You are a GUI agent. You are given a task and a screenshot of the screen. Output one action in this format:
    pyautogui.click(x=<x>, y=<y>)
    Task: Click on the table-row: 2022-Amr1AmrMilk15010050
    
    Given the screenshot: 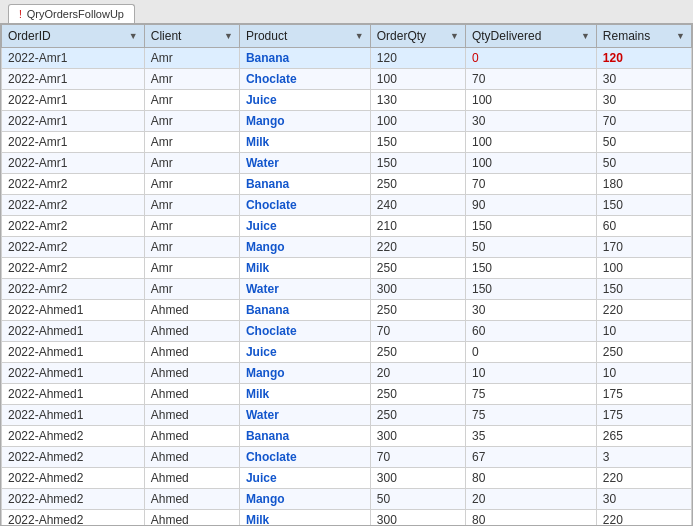 What is the action you would take?
    pyautogui.click(x=347, y=142)
    